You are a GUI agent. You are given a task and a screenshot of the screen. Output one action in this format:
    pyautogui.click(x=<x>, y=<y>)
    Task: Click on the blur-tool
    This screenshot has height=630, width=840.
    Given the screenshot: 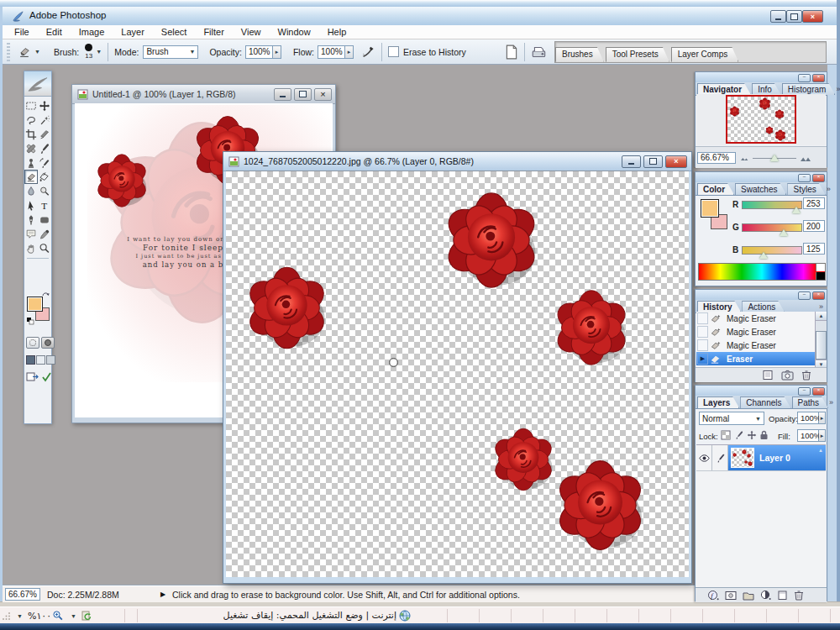 What is the action you would take?
    pyautogui.click(x=31, y=192)
    